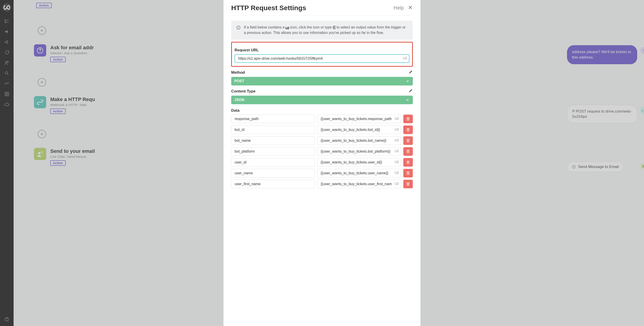  I want to click on request-url-input, so click(322, 58).